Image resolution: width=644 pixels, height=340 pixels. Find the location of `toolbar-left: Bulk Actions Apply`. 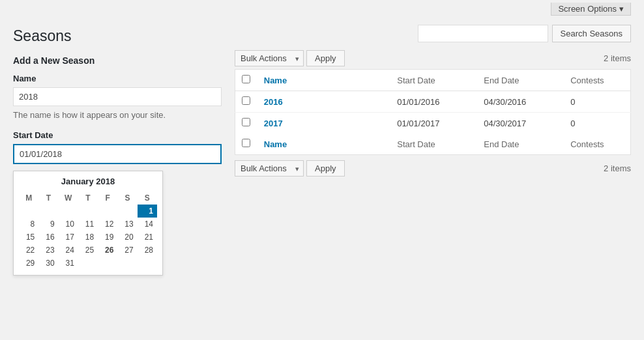

toolbar-left: Bulk Actions Apply is located at coordinates (289, 59).